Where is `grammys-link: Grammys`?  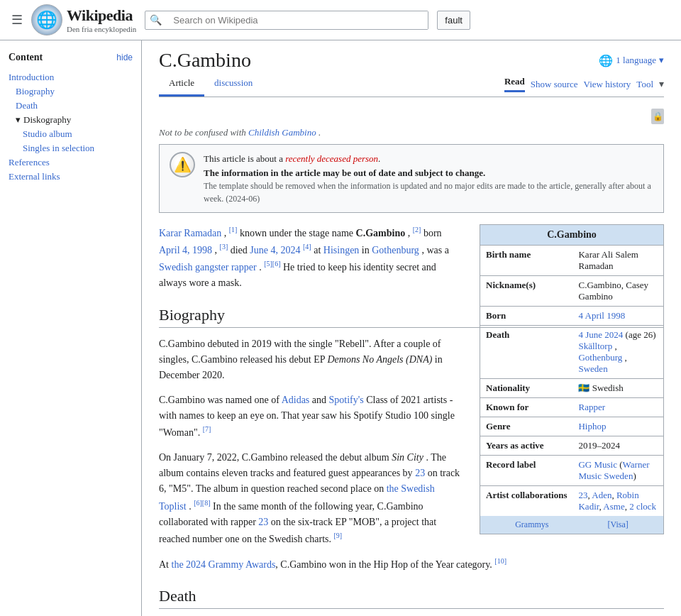 grammys-link: Grammys is located at coordinates (532, 524).